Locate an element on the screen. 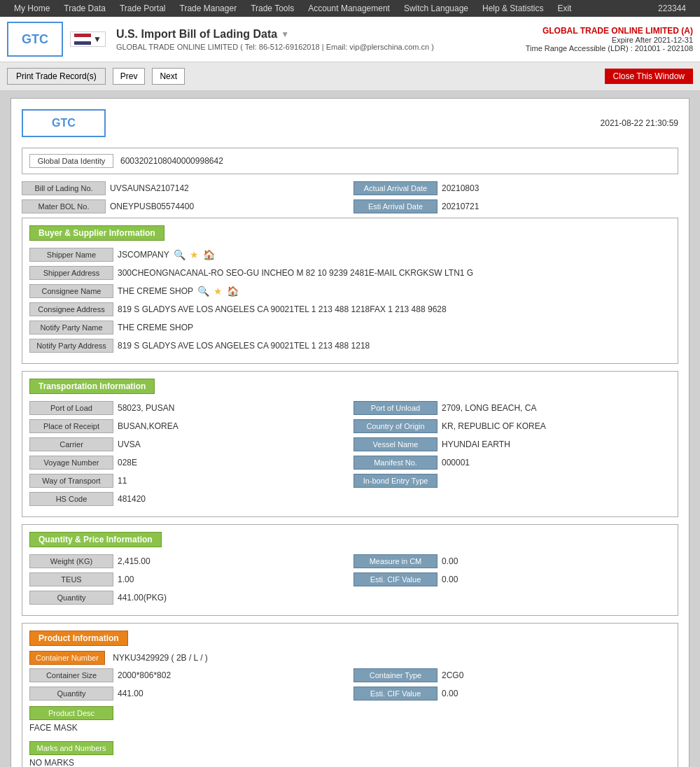 This screenshot has width=700, height=767. actual-arrival-item: Actual Arrival Date 20210803 is located at coordinates (516, 188).